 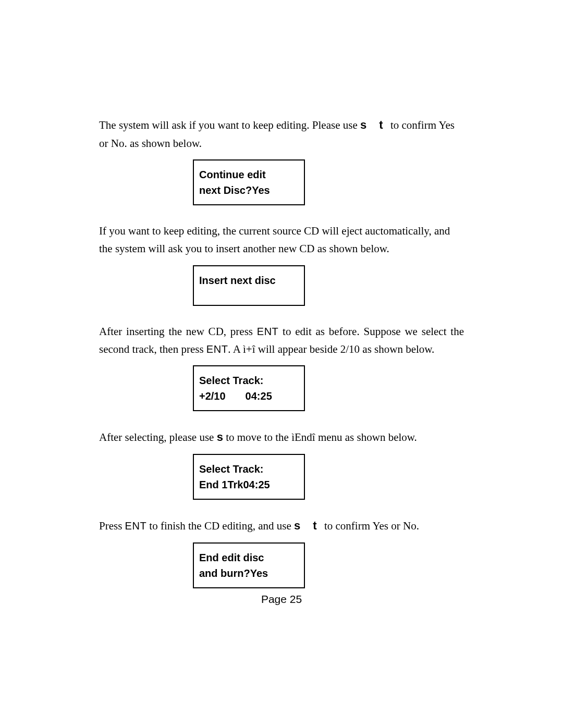 What do you see at coordinates (249, 175) in the screenshot?
I see `lcd-line-1: Continue edit` at bounding box center [249, 175].